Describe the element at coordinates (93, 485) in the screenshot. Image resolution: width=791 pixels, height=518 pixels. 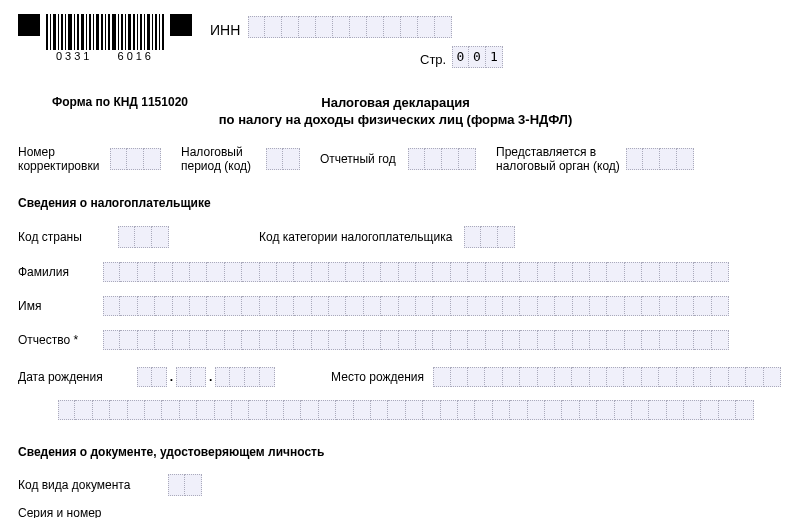
I see `doc-type-label: Код вида документа` at that location.